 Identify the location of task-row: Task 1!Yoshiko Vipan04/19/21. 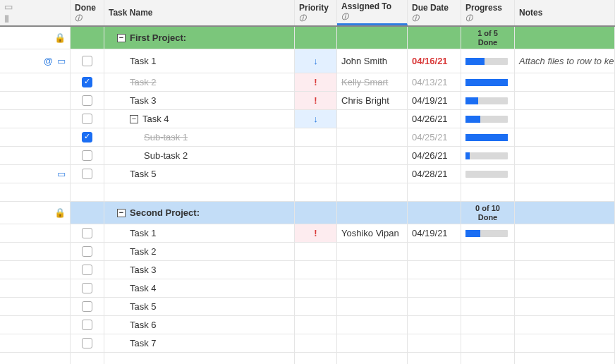
(308, 233).